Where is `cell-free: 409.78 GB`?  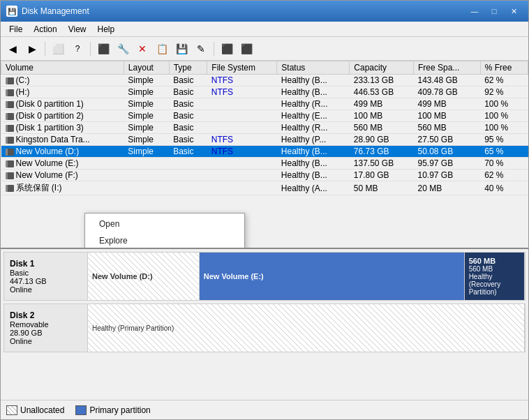
cell-free: 409.78 GB is located at coordinates (447, 92).